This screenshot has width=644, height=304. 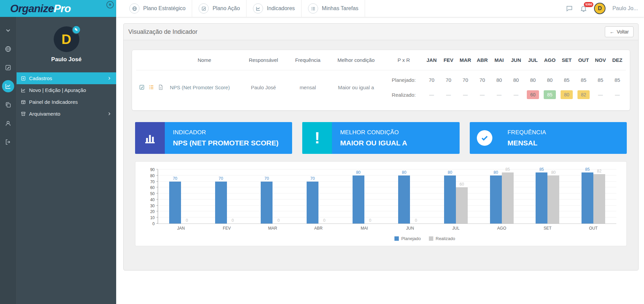 What do you see at coordinates (625, 8) in the screenshot?
I see `topnav-user-name: Paulo Jo...` at bounding box center [625, 8].